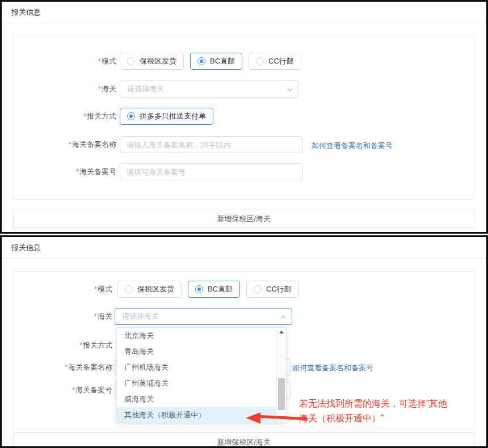  I want to click on annotation-text: 若无法找到所需的海关，可选择”其他 海关（积极开通中）”, so click(373, 411).